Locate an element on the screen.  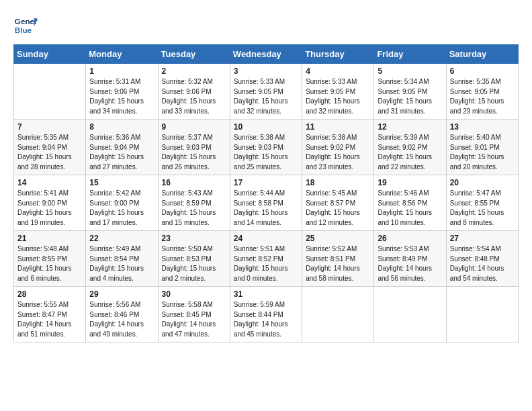
calendar-cell: 25Sunrise: 5:52 AM Sunset: 8:51 PM Dayli… is located at coordinates (339, 259).